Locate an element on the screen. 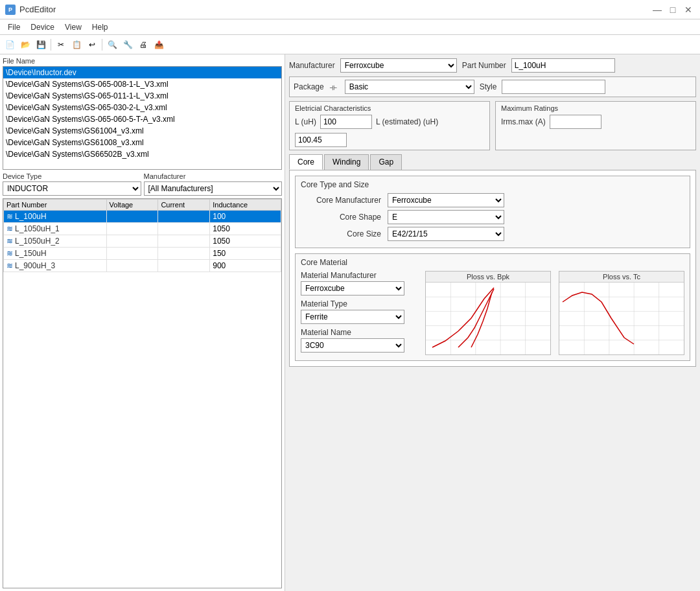  inductance-cell: 900 is located at coordinates (246, 266).